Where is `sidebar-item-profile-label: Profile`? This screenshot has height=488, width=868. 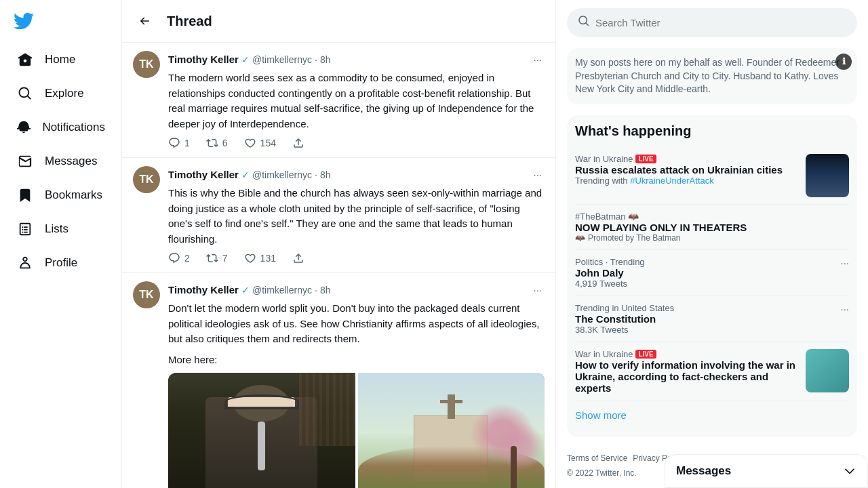 sidebar-item-profile-label: Profile is located at coordinates (61, 263).